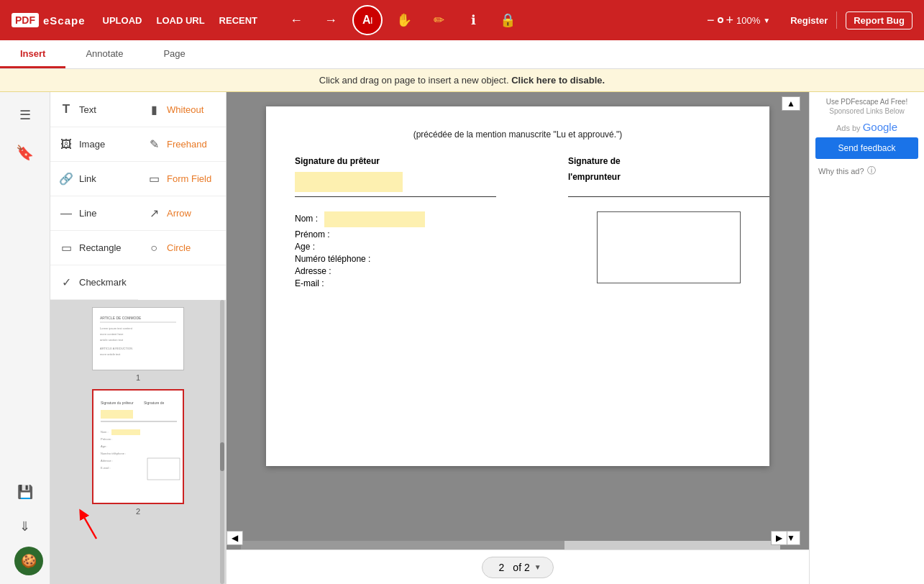 The height and width of the screenshot is (584, 924). Describe the element at coordinates (112, 334) in the screenshot. I see `svg-text: more content here` at that location.